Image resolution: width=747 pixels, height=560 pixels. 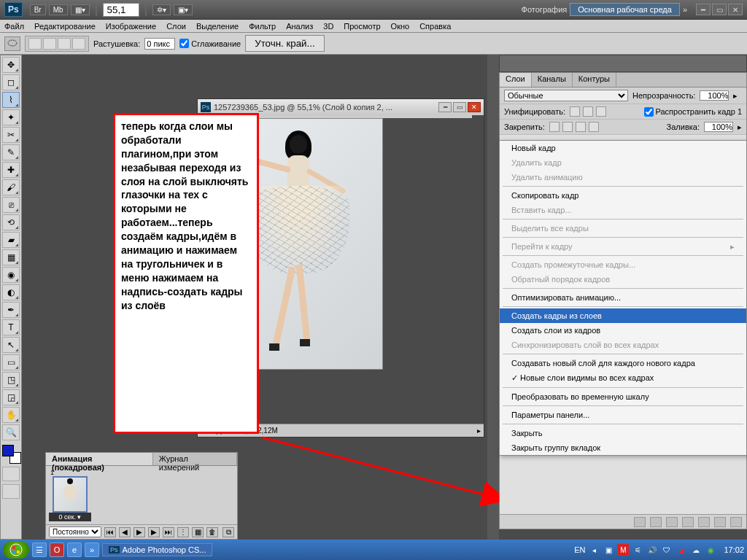 What do you see at coordinates (623, 316) in the screenshot?
I see `menu-item: Создать кадры из слоев` at bounding box center [623, 316].